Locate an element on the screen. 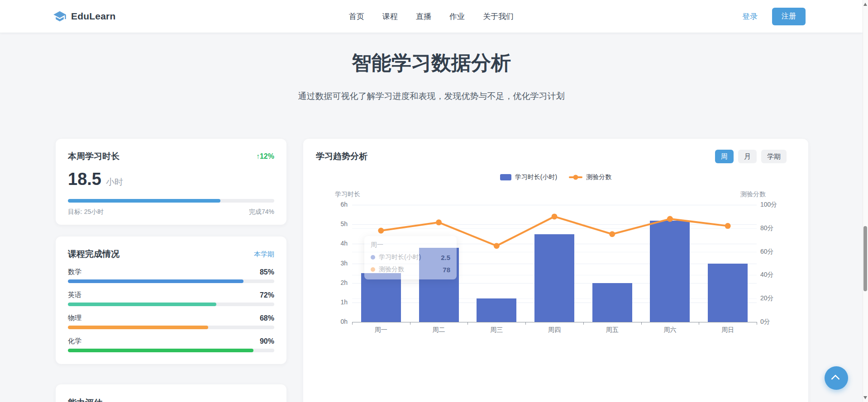 This screenshot has height=402, width=868. login-link: 登录 is located at coordinates (750, 16).